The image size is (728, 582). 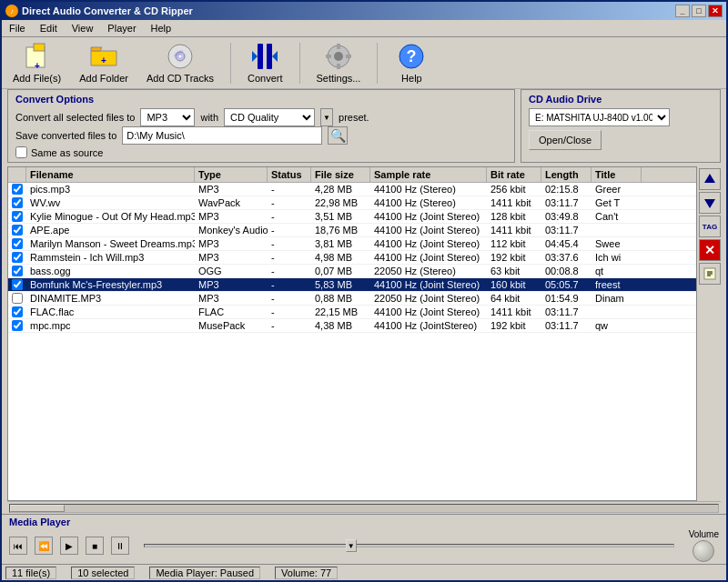 I want to click on format-select: MP3 WAV OGG FLAC, so click(x=167, y=117).